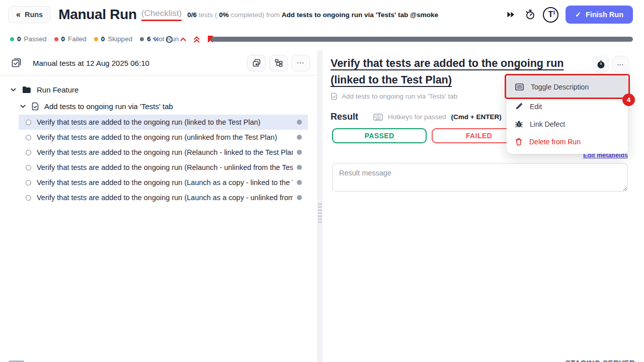  Describe the element at coordinates (109, 107) in the screenshot. I see `suite-label: Add tests to ongoing run via 'Tests' tab` at that location.